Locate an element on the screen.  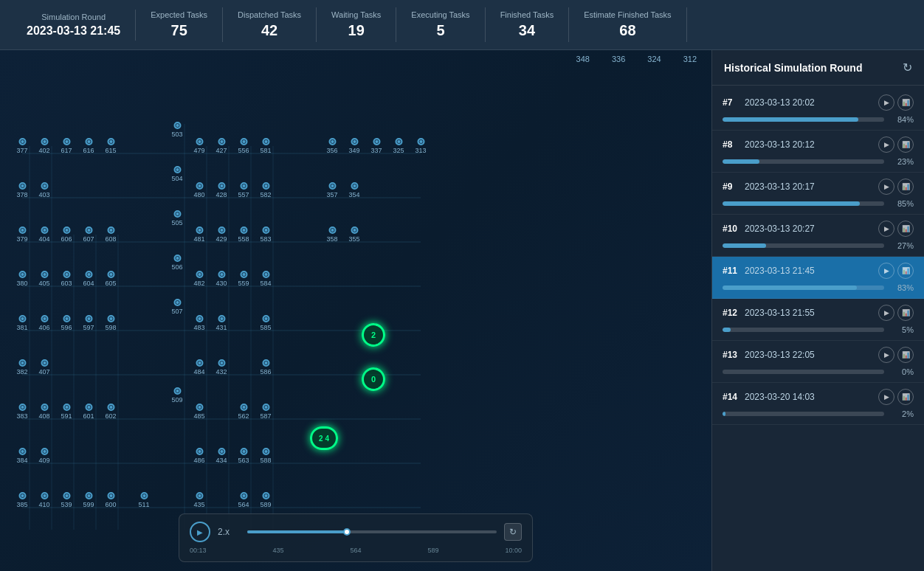
node-582: 582 is located at coordinates (266, 190).